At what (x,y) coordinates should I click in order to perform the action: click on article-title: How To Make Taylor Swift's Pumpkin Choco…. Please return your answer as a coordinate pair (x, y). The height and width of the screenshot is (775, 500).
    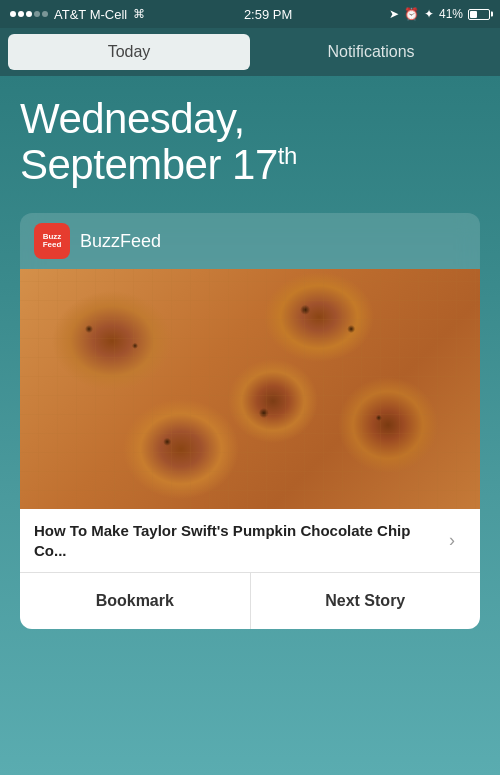
    Looking at the image, I should click on (232, 540).